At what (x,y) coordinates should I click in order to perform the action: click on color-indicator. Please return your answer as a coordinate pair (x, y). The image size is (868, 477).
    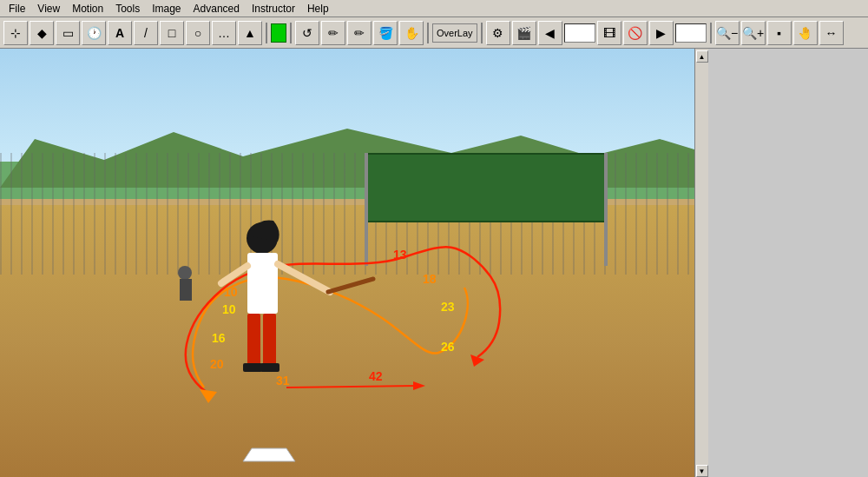
    Looking at the image, I should click on (279, 33).